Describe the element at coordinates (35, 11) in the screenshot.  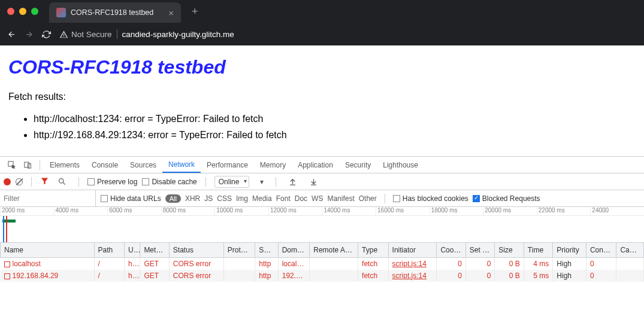
I see `maximize-window-icon` at that location.